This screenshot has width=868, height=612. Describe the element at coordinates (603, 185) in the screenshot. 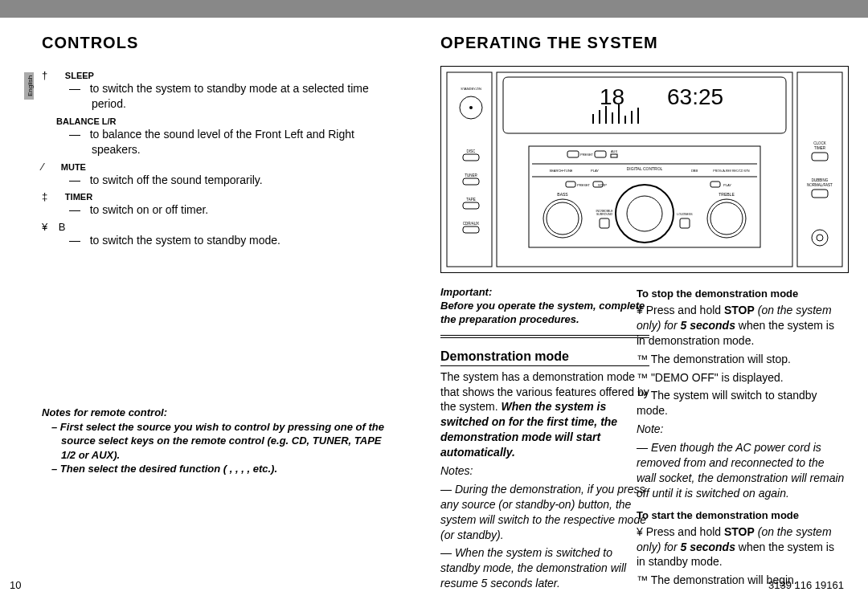

I see `svg-text: STOP` at that location.